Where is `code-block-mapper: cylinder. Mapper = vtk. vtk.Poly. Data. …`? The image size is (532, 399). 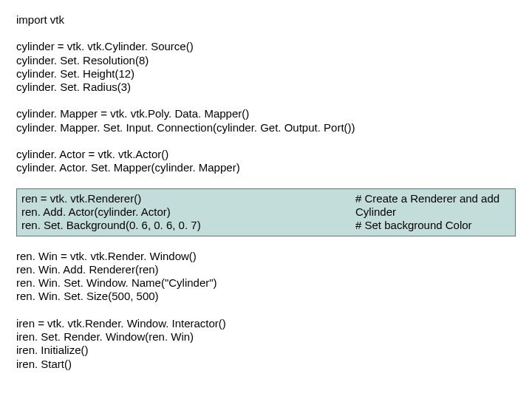
code-block-mapper: cylinder. Mapper = vtk. vtk.Poly. Data. … is located at coordinates (266, 121).